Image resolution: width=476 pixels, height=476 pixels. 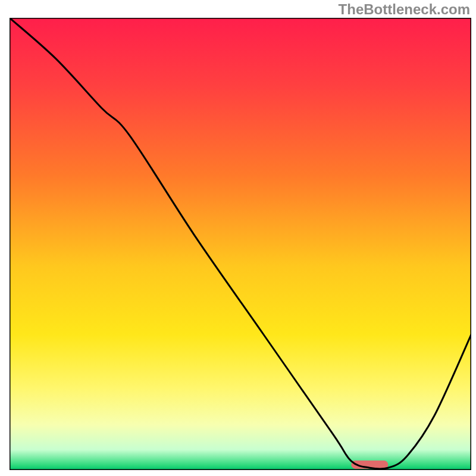 What do you see at coordinates (405, 10) in the screenshot?
I see `watermark-text: TheBottleneck.com` at bounding box center [405, 10].